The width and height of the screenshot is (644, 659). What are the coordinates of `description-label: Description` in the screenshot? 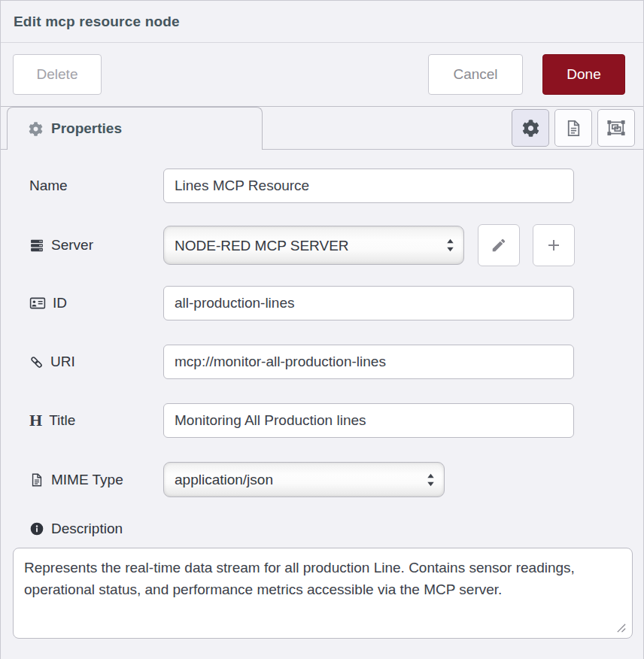 It's located at (322, 529).